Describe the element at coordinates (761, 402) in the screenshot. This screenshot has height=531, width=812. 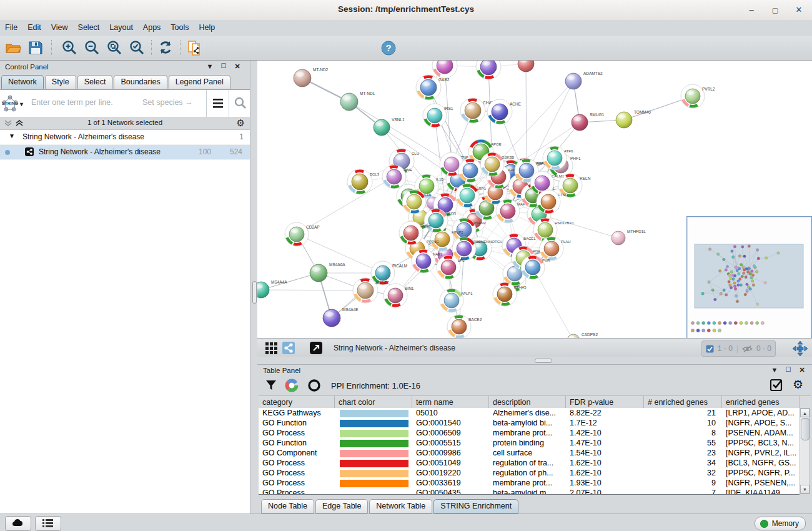
I see `column-header-enriched-genes: enriched genes` at that location.